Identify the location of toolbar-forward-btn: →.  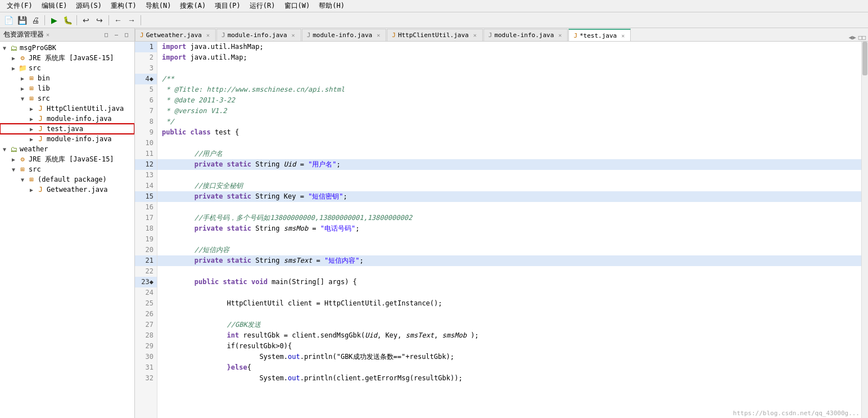
(132, 20).